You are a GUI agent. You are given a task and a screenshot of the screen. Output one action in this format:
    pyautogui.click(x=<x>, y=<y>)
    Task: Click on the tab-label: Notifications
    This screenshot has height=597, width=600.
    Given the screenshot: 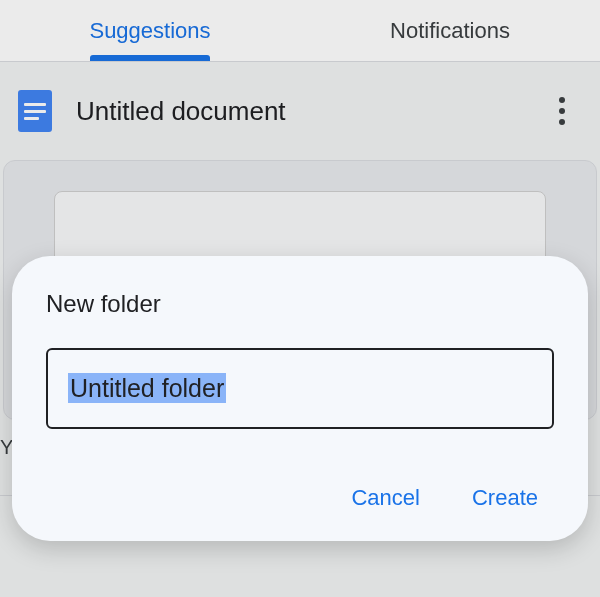 What is the action you would take?
    pyautogui.click(x=450, y=31)
    